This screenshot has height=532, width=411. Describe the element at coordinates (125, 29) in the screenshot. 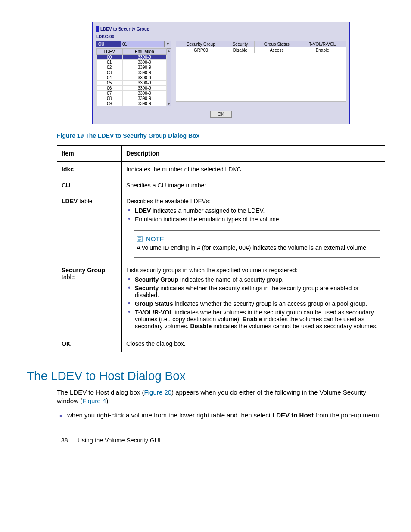

I see `dialog-title-text: LDEV to Security Group` at that location.